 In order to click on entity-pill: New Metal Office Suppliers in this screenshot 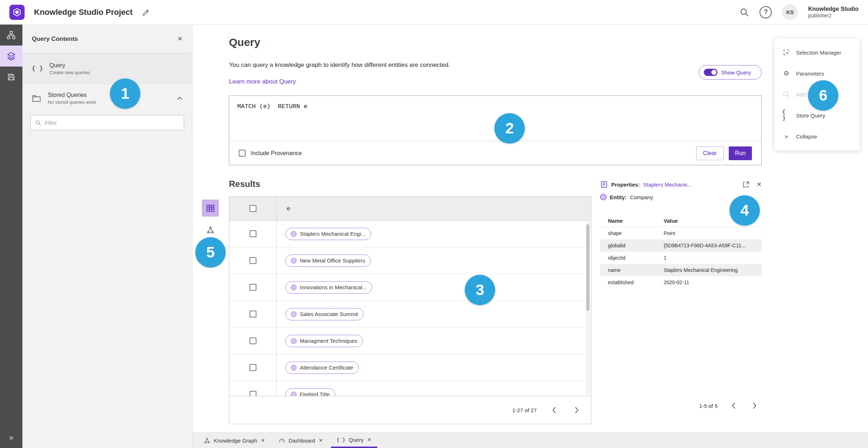, I will do `click(328, 261)`.